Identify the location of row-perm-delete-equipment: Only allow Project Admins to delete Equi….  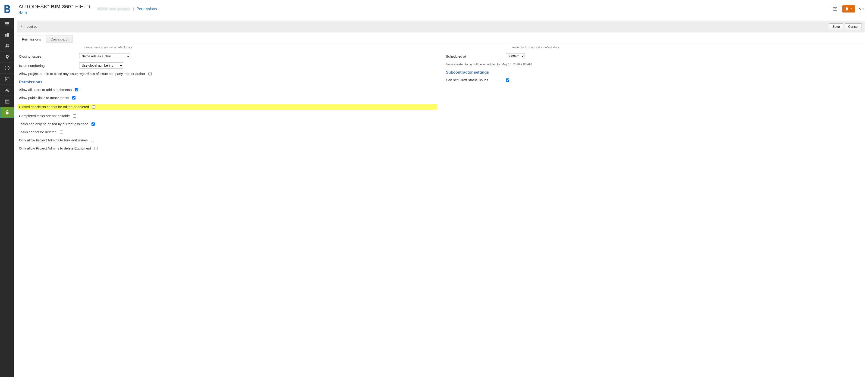
(228, 148).